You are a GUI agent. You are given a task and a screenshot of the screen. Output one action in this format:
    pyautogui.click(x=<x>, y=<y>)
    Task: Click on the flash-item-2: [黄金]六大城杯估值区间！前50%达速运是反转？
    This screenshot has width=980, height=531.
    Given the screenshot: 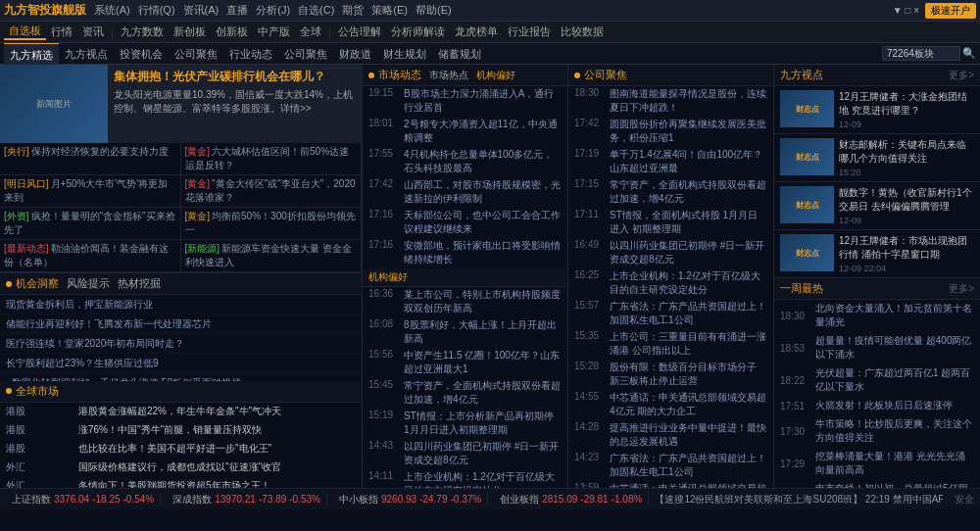 What is the action you would take?
    pyautogui.click(x=272, y=159)
    